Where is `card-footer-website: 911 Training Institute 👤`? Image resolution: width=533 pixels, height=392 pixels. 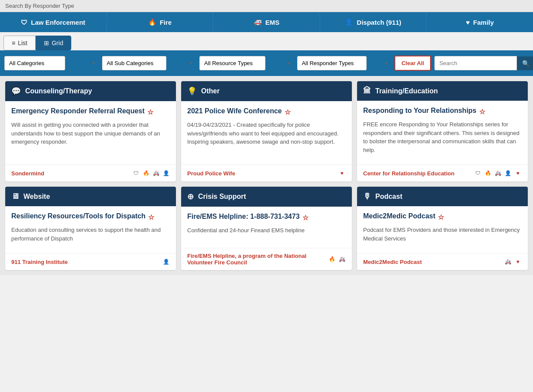 card-footer-website: 911 Training Institute 👤 is located at coordinates (90, 261).